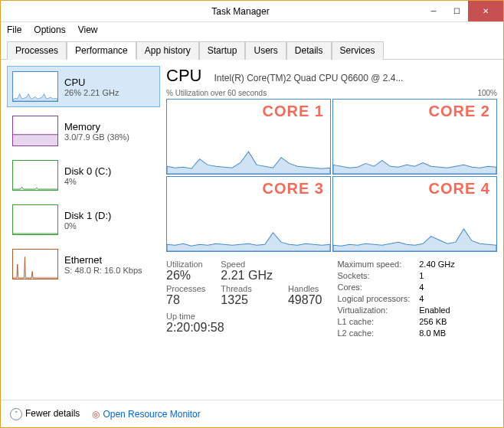  I want to click on sidebar-disk1-title: Disk 1 (D:), so click(87, 216).